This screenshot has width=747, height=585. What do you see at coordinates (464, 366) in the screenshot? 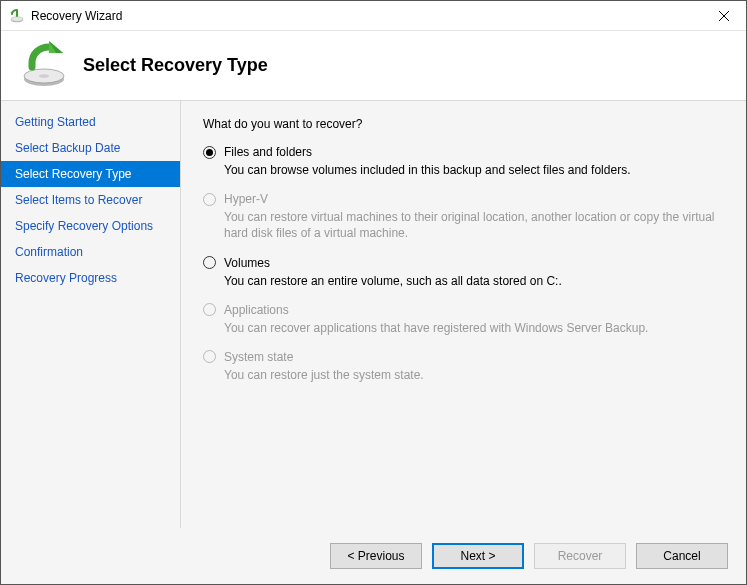
I see `option-system-state: System stateYou can restore just the sys…` at bounding box center [464, 366].